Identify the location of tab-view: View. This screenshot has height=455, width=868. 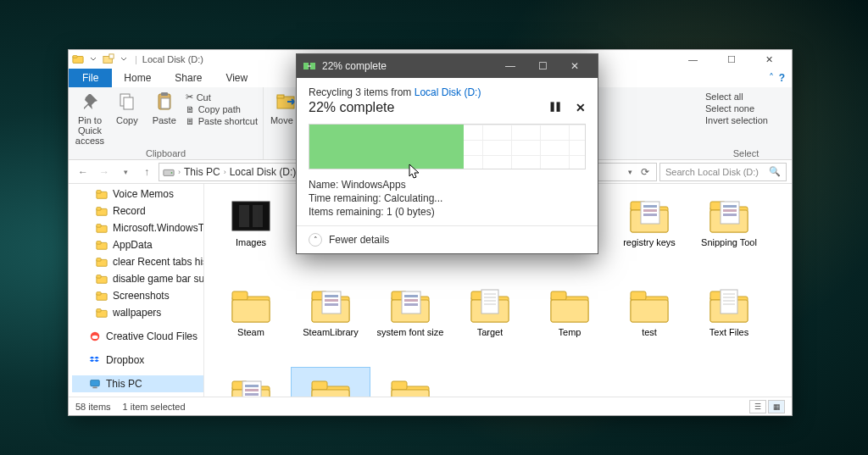
(236, 78).